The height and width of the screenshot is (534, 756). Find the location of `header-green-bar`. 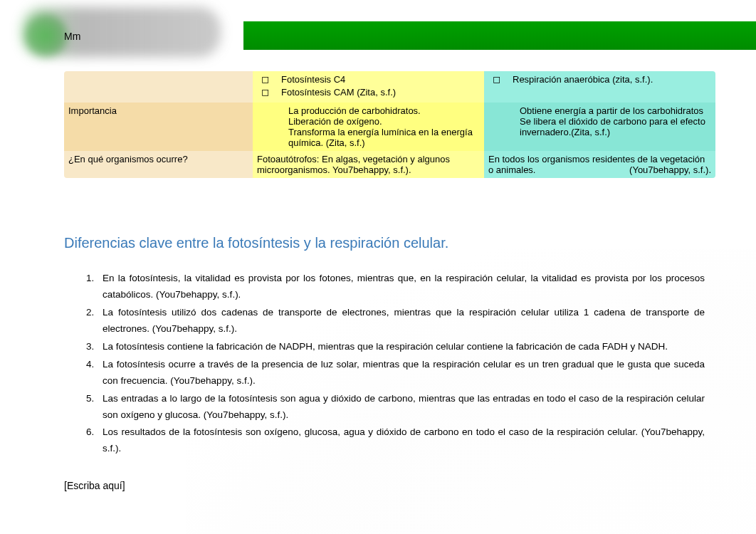

header-green-bar is located at coordinates (500, 36).